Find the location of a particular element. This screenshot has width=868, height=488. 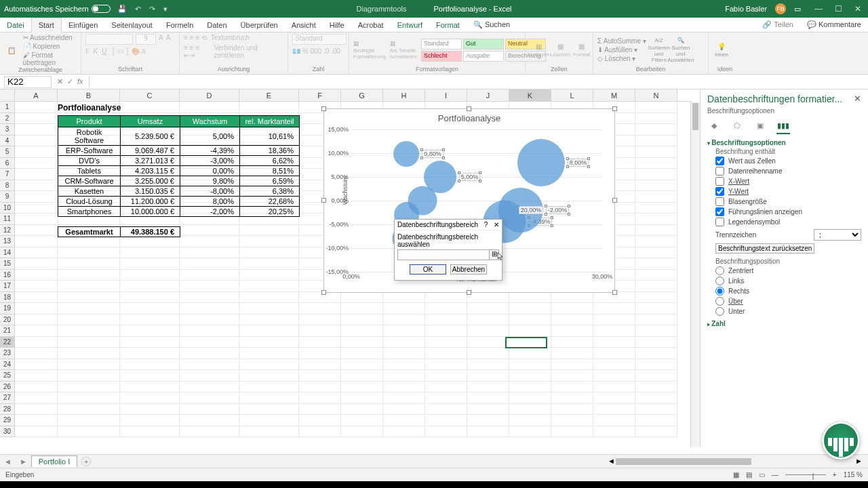

reset-label-button: Beschriftungstext zurücksetzen is located at coordinates (765, 248).